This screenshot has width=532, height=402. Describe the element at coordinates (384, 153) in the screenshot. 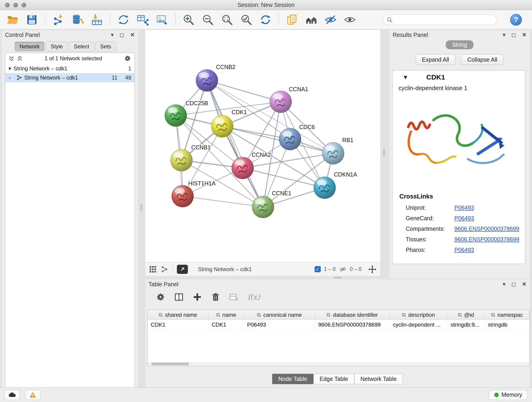

I see `right-splitter-handle` at that location.